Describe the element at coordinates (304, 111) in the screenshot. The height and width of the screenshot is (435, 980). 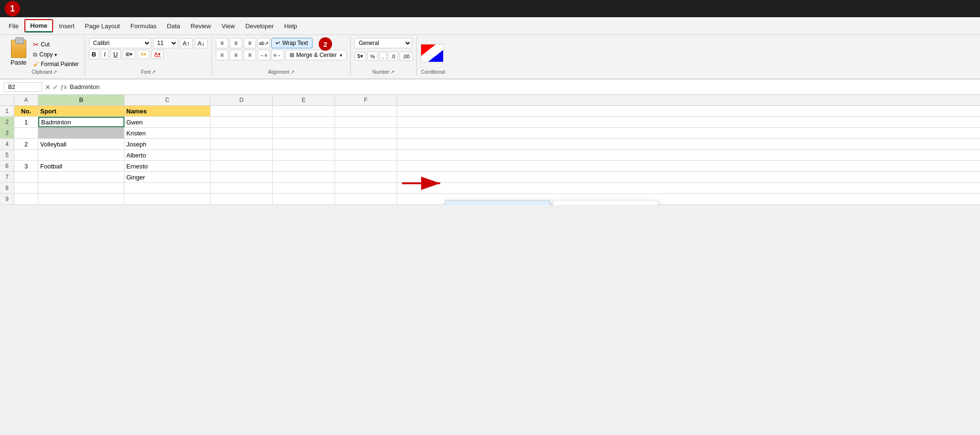
I see `cell-e1` at that location.